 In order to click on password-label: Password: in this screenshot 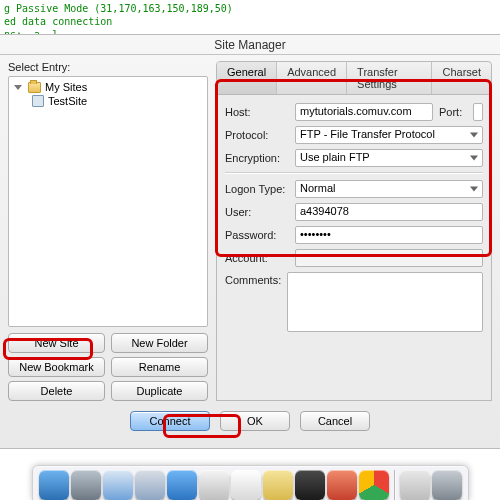, I will do `click(257, 235)`.